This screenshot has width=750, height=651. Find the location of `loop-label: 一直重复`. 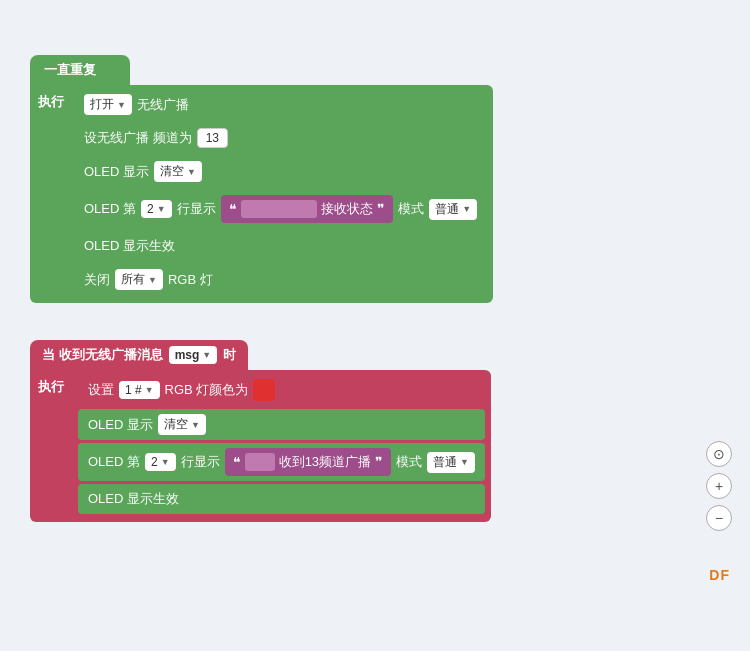

loop-label: 一直重复 is located at coordinates (70, 70).